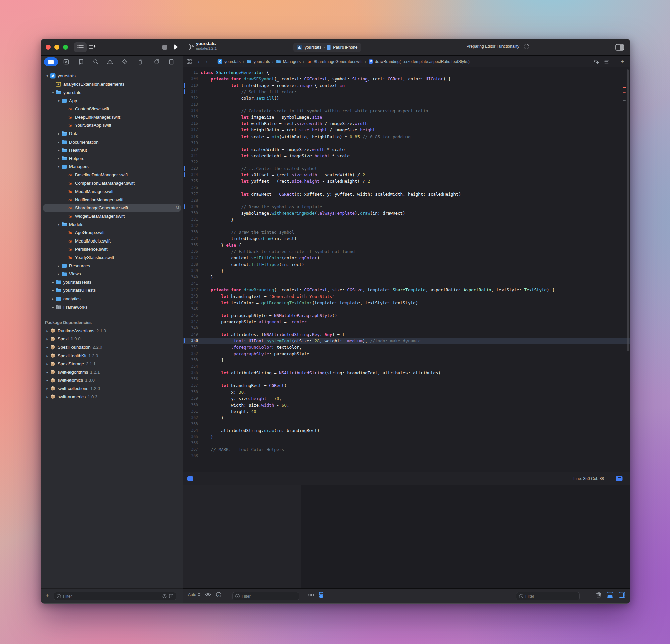 Image resolution: width=670 pixels, height=644 pixels. Describe the element at coordinates (112, 364) in the screenshot. I see `package-row: ▸SpeziStorage2.1.1` at that location.